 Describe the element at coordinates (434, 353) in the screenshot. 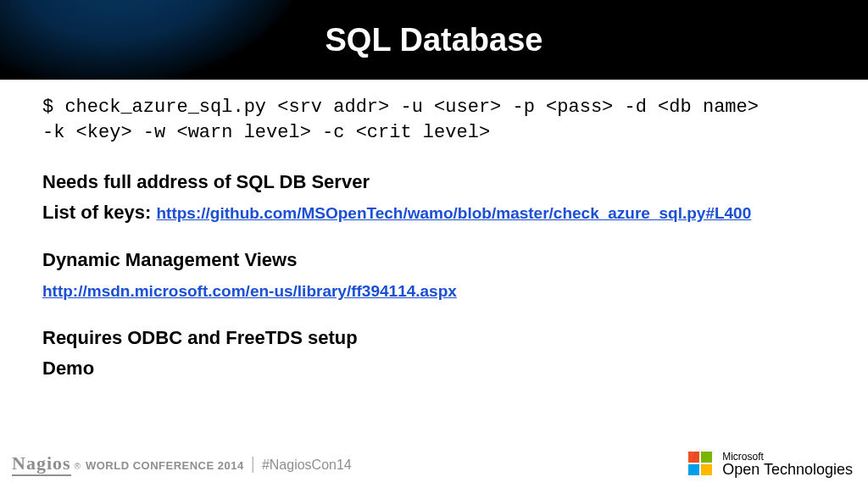

I see `reqs-block: Requires ODBC and FreeTDS setup Demo` at that location.